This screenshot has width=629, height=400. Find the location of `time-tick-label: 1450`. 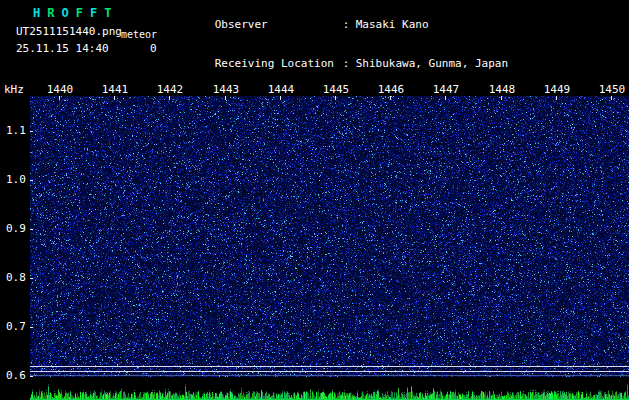

time-tick-label: 1450 is located at coordinates (612, 90).